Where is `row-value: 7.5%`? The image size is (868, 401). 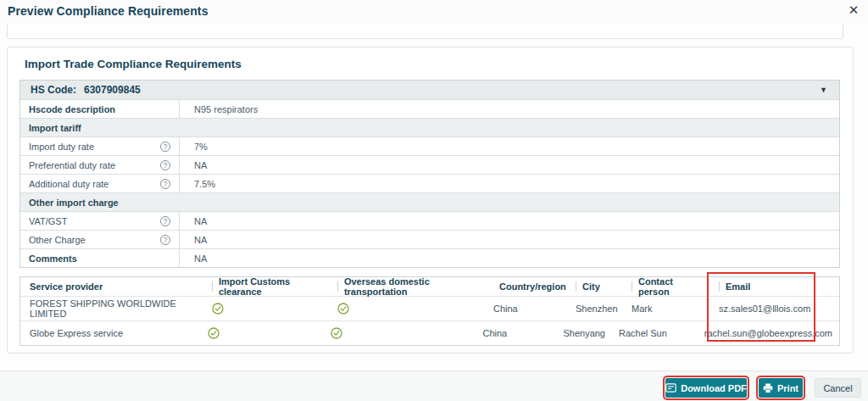
row-value: 7.5% is located at coordinates (509, 183).